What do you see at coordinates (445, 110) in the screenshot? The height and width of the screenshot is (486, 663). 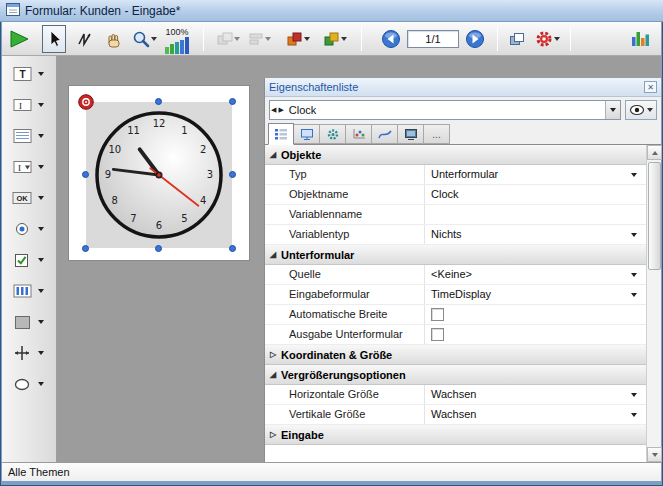 I see `object-selector: ◀ ▶ Clock` at bounding box center [445, 110].